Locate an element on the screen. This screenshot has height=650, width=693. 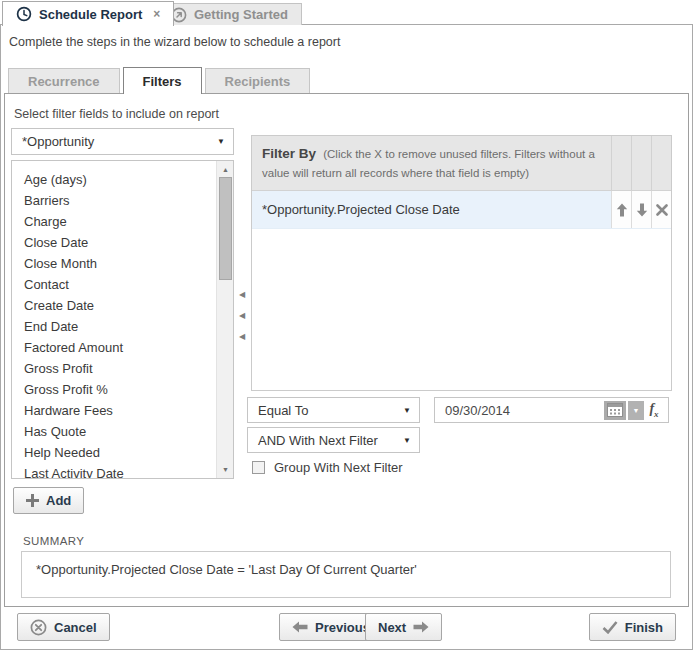
cancel-circle-icon is located at coordinates (38, 628).